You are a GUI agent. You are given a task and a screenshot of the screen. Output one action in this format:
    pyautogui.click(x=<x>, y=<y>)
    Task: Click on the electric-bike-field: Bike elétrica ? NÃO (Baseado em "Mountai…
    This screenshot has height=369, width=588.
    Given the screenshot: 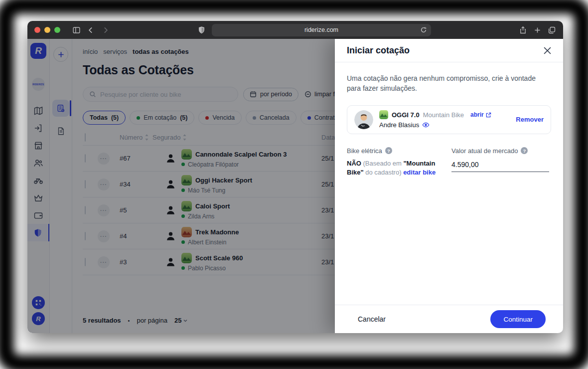 What is the action you would take?
    pyautogui.click(x=392, y=163)
    